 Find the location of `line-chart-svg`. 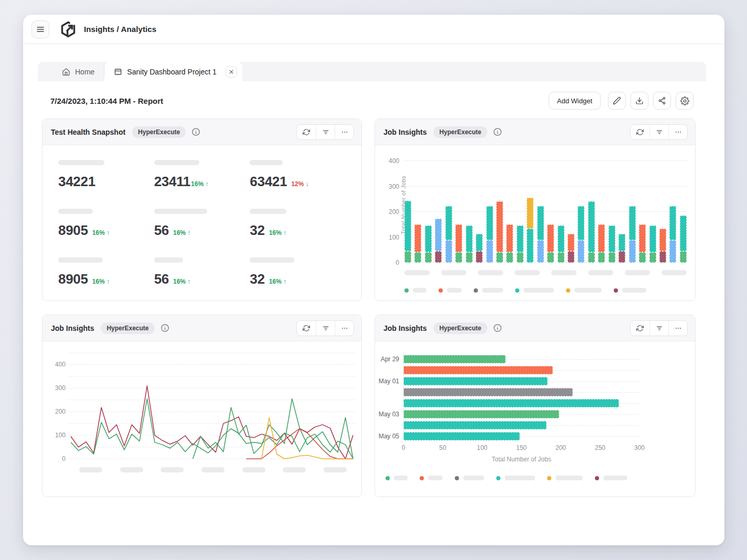

line-chart-svg is located at coordinates (212, 406).